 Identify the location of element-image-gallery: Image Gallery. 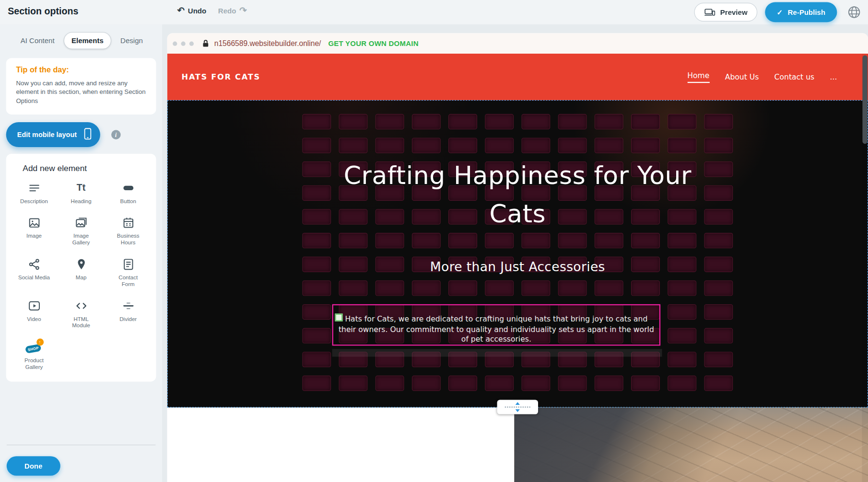
(81, 231).